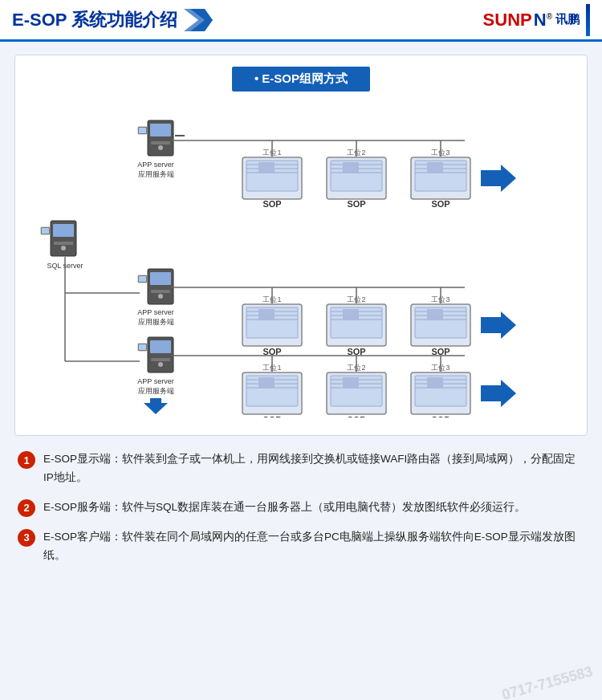  What do you see at coordinates (498, 393) in the screenshot?
I see `right-arrow-row3` at bounding box center [498, 393].